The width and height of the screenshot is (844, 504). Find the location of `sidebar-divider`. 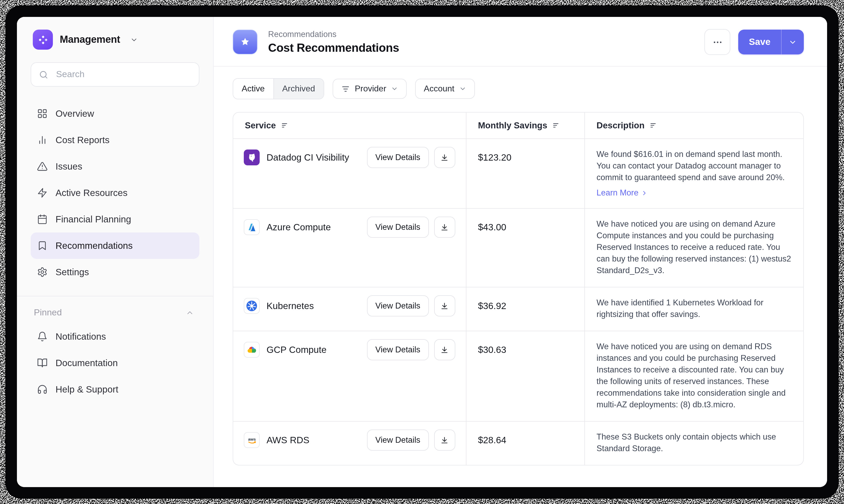

sidebar-divider is located at coordinates (115, 296).